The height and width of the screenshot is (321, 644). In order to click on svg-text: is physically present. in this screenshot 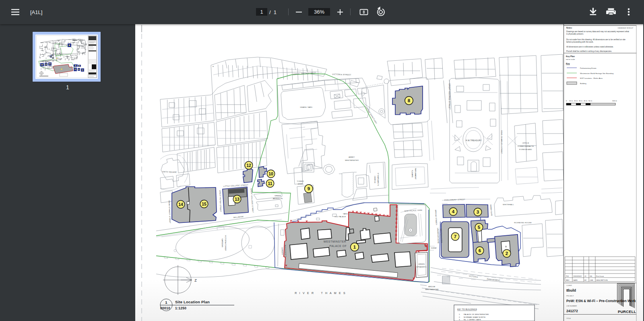, I will do `click(575, 34)`.